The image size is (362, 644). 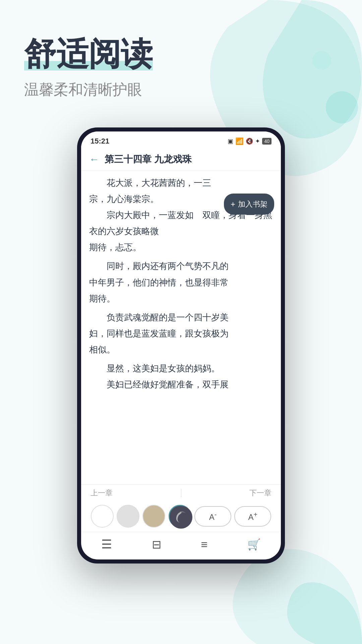 I want to click on contents-icon: ≡, so click(x=204, y=545).